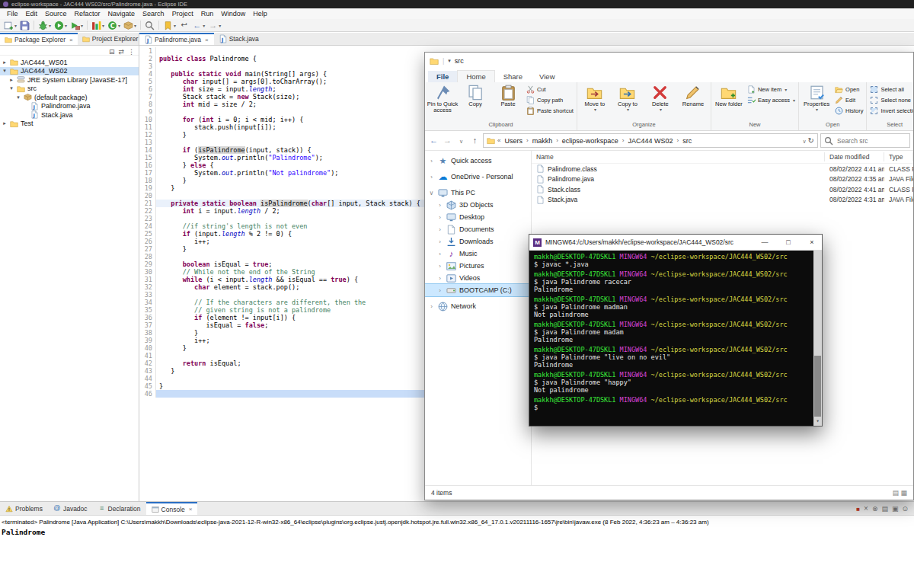 This screenshot has width=914, height=588. I want to click on copy-button: Copy, so click(475, 96).